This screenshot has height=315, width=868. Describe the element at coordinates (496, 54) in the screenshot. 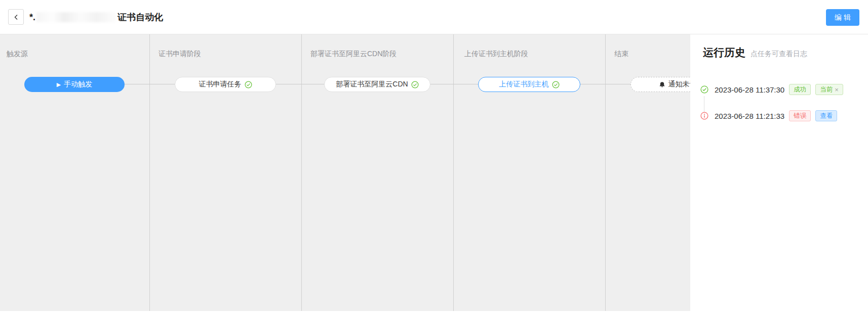

I see `stage-label-host: 上传证书到主机阶段` at that location.